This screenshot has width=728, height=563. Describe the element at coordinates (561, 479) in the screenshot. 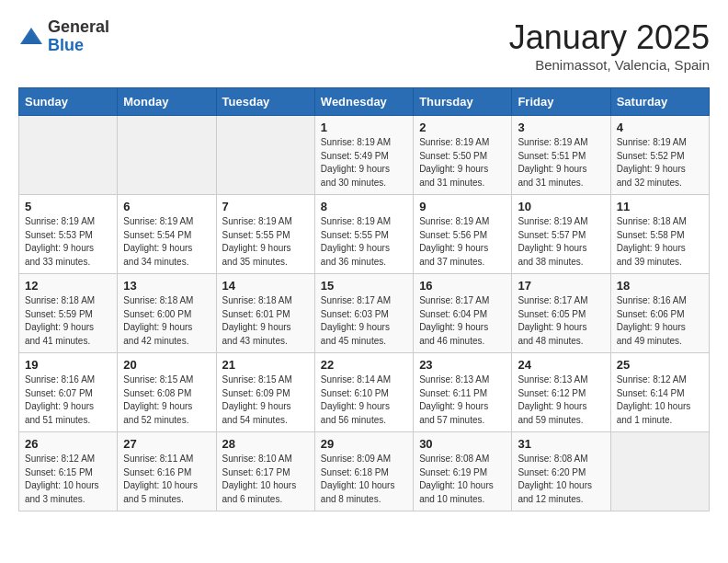

I see `day-info: Sunrise: 8:08 AM Sunset: 6:20 PM Dayligh…` at that location.